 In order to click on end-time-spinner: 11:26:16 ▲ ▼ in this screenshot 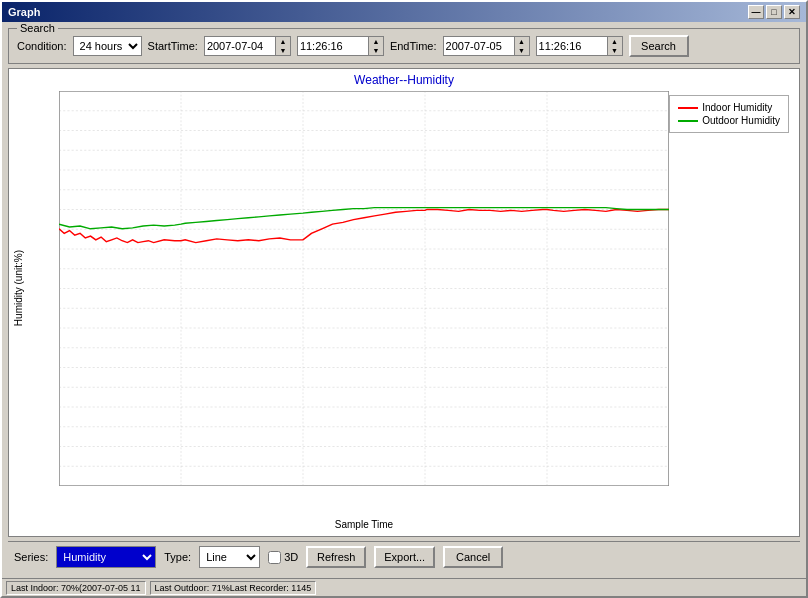, I will do `click(580, 46)`.